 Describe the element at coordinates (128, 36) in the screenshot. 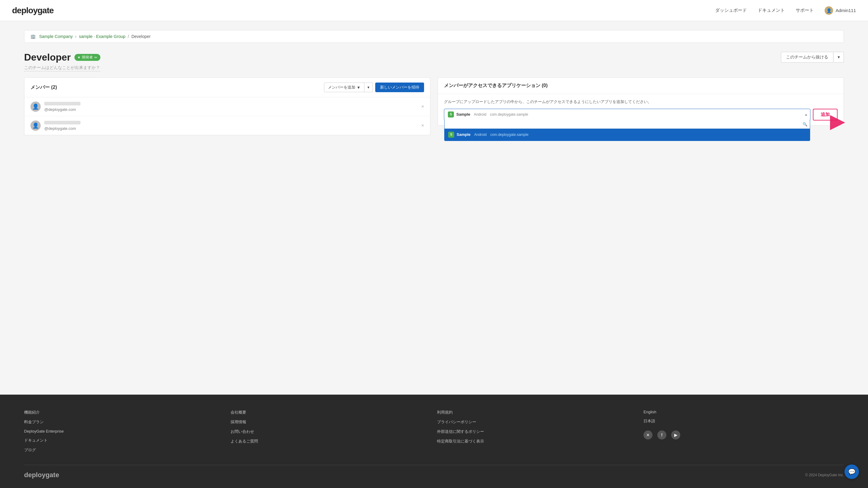

I see `breadcrumb-sep-2: /` at that location.